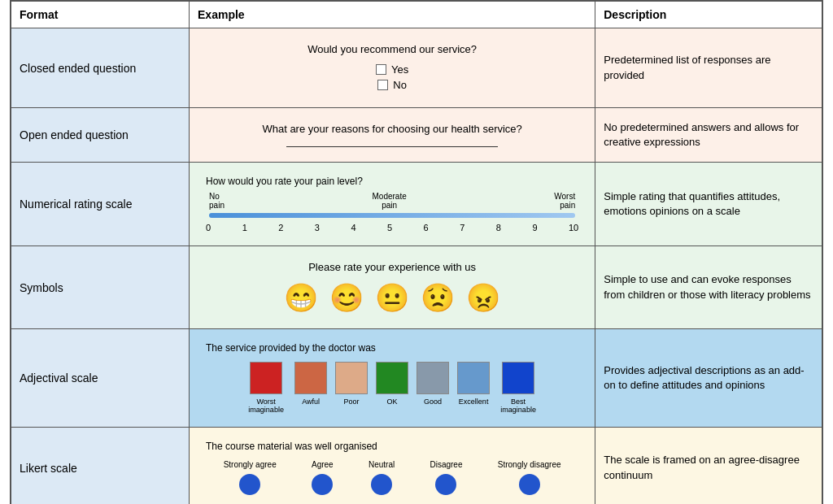 Image resolution: width=833 pixels, height=504 pixels. Describe the element at coordinates (433, 384) in the screenshot. I see `square-item-good: Good` at that location.